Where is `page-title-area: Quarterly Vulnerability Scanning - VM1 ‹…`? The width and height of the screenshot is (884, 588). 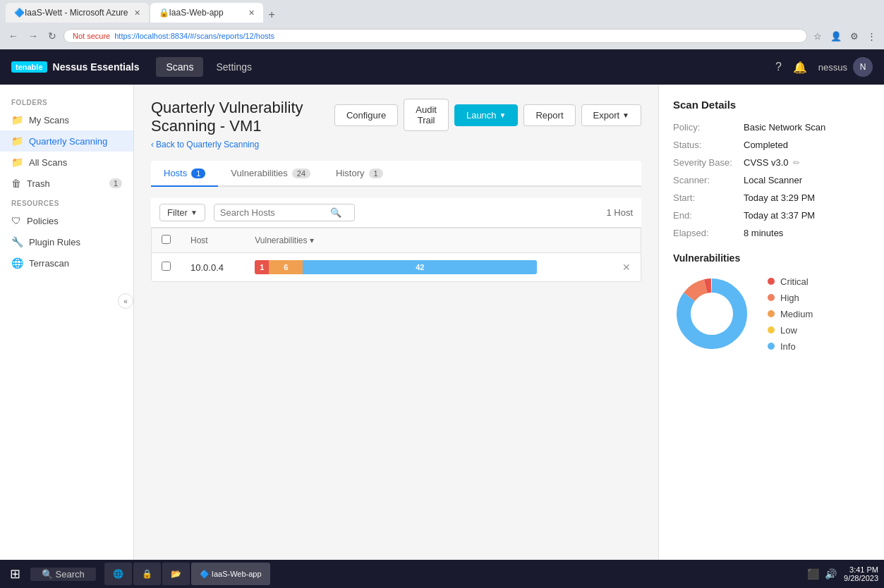 page-title-area: Quarterly Vulnerability Scanning - VM1 ‹… is located at coordinates (243, 124).